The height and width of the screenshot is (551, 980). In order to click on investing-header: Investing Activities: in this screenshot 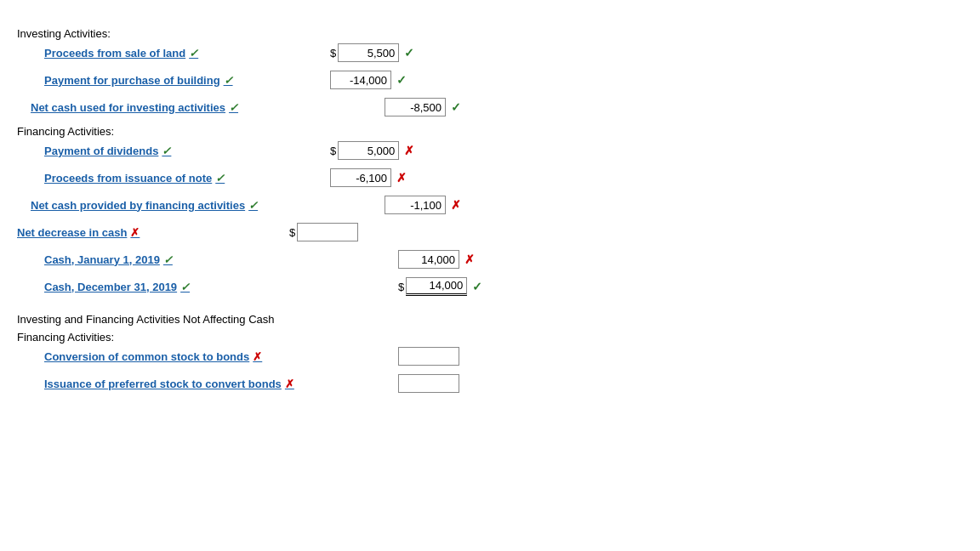, I will do `click(490, 34)`.